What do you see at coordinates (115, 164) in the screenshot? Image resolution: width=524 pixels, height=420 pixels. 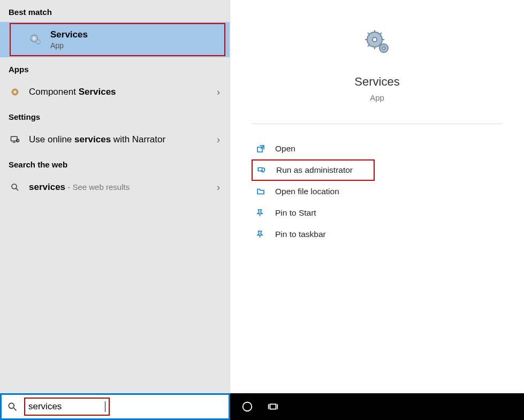 I see `web-header: Search the web` at bounding box center [115, 164].